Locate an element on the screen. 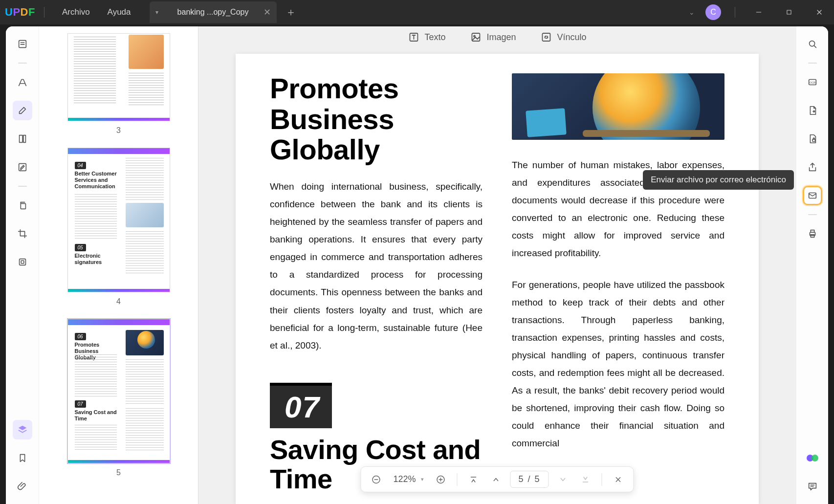 The width and height of the screenshot is (834, 504). thumb-heading: Better Customer Services and Communicati… is located at coordinates (97, 180).